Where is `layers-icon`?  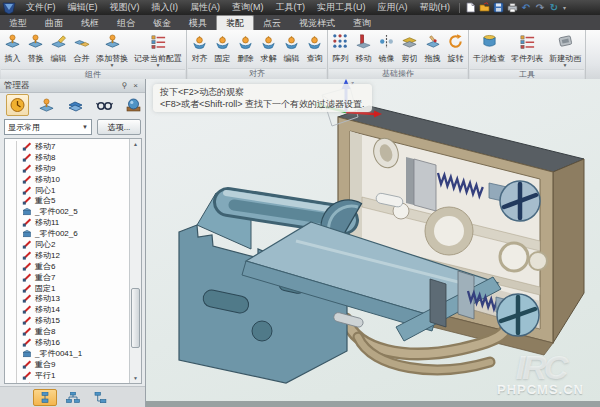
layers-icon is located at coordinates (76, 105).